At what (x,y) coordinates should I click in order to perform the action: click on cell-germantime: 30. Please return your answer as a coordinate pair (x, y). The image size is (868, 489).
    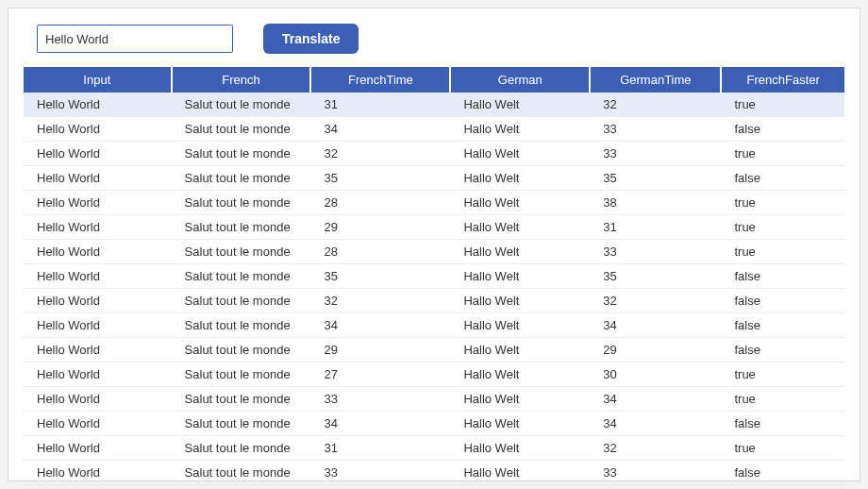
    Looking at the image, I should click on (655, 375).